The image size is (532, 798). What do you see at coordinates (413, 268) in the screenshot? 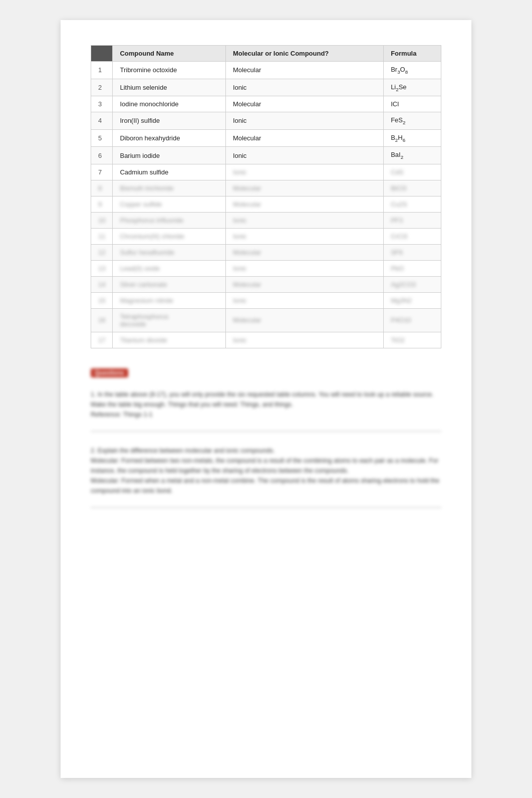
I see `compound-formula: PbO` at bounding box center [413, 268].